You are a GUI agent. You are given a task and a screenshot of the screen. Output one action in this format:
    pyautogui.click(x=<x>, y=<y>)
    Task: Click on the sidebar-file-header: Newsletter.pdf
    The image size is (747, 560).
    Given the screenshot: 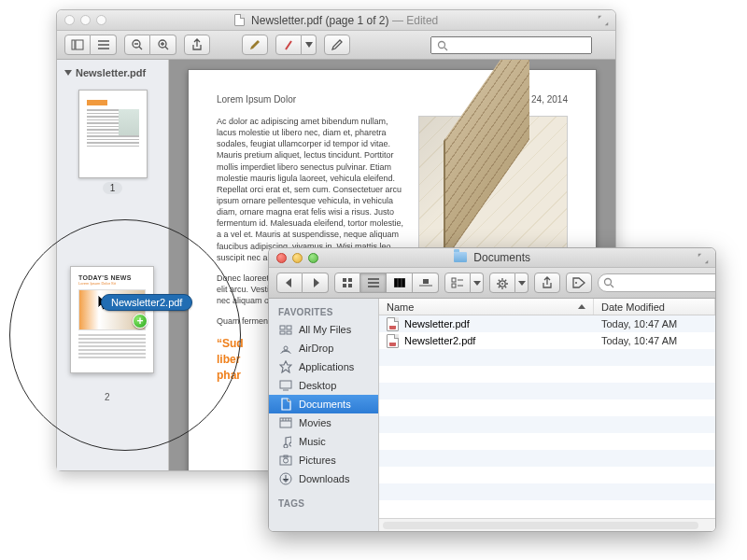 What is the action you would take?
    pyautogui.click(x=112, y=73)
    